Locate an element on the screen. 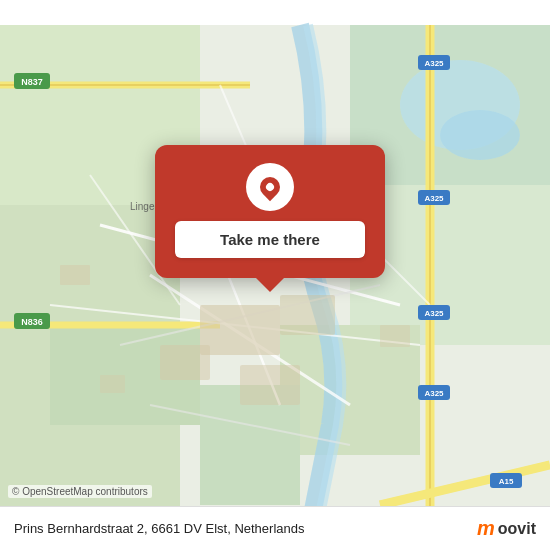 This screenshot has width=550, height=550. location-popup: Take me there is located at coordinates (270, 212).